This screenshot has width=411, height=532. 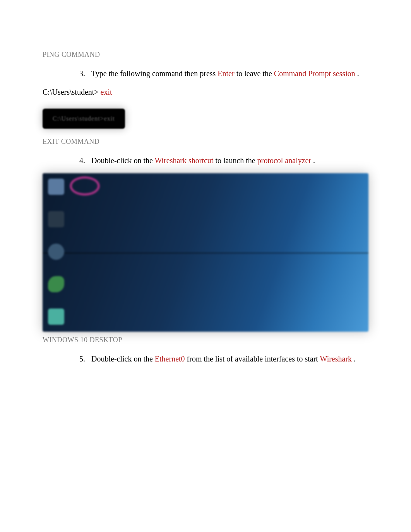 I want to click on highlight-circle-icon, so click(x=85, y=186).